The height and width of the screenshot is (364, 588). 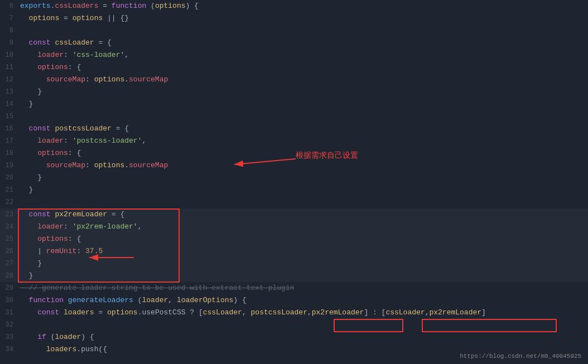 What do you see at coordinates (9, 337) in the screenshot?
I see `line-number: 33` at bounding box center [9, 337].